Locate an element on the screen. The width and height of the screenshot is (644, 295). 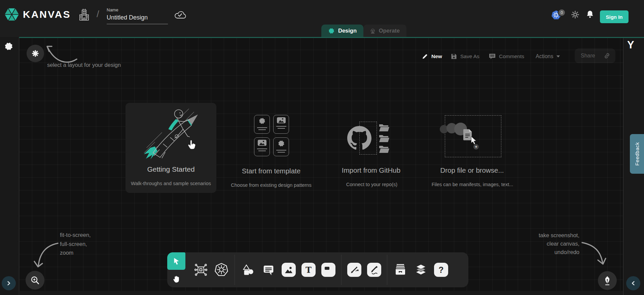
question-mark-icon: ? is located at coordinates (441, 270).